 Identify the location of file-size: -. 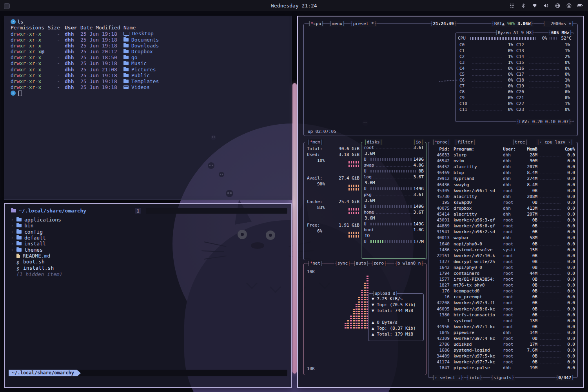
(53, 57).